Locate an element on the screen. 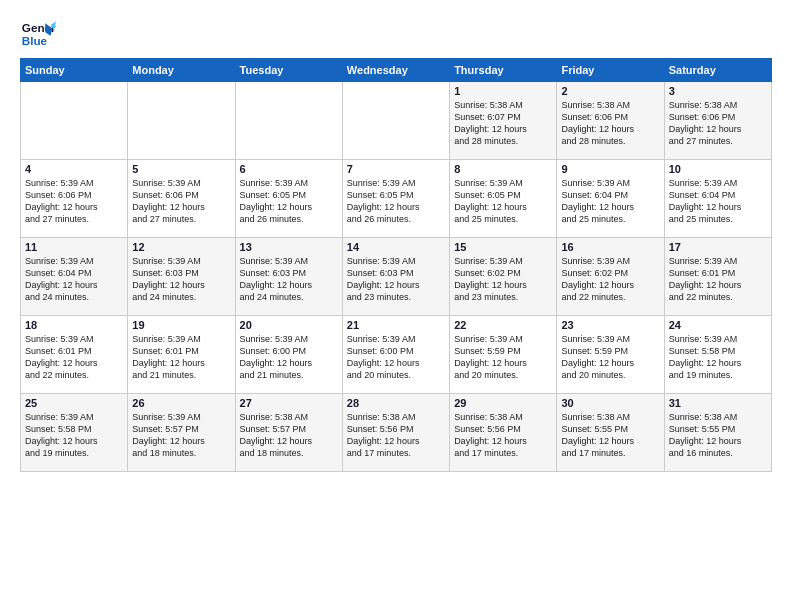  day-number: 9 is located at coordinates (610, 169).